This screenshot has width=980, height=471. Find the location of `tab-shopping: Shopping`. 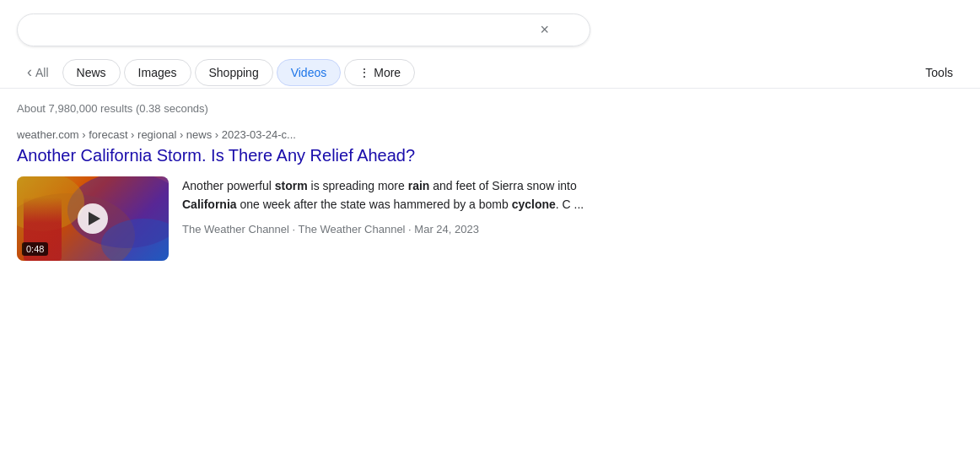

tab-shopping: Shopping is located at coordinates (234, 73).